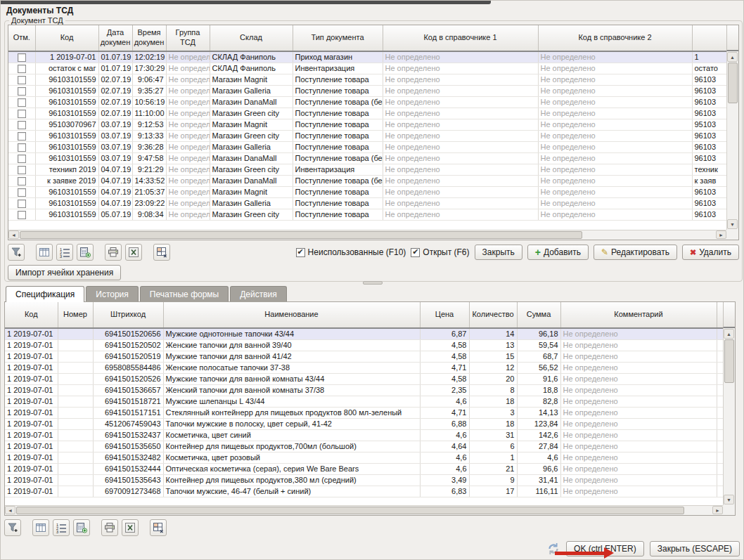  Describe the element at coordinates (368, 113) in the screenshot. I see `table-row: 9610310155902.07.1911:10:00Не определеМа…` at that location.